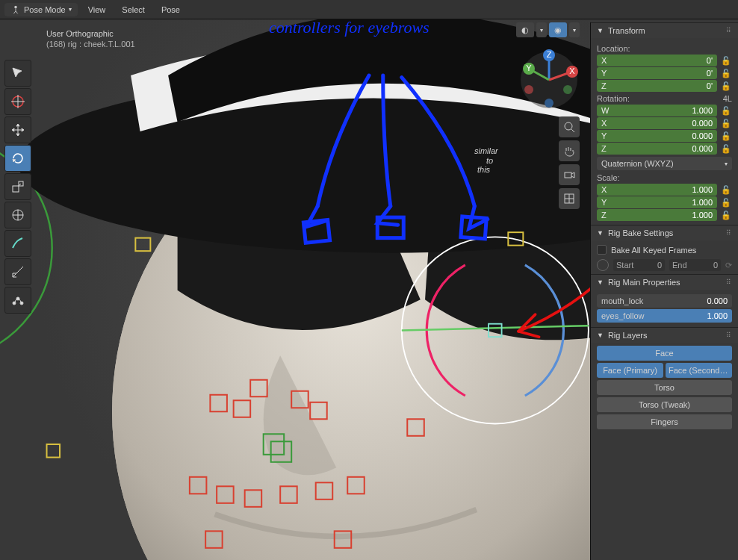  Describe the element at coordinates (18, 243) in the screenshot. I see `annotate-tool` at that location.